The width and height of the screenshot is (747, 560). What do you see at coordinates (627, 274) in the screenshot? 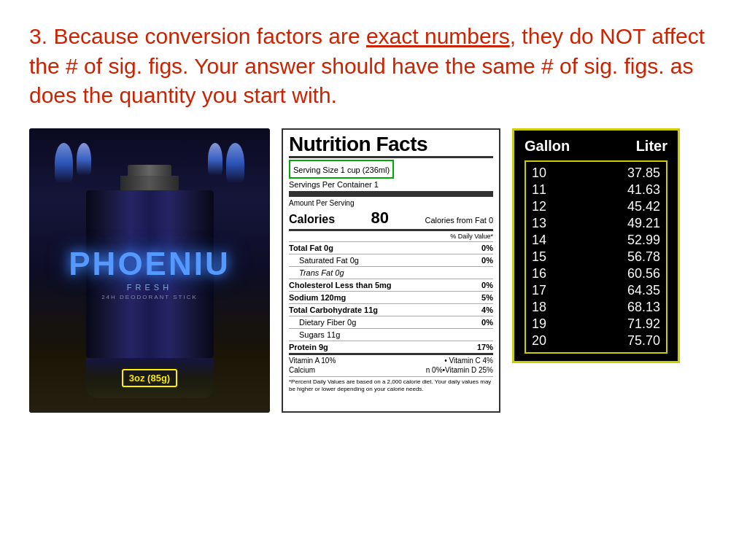
I see `liter-value-6: 60.56` at bounding box center [627, 274].